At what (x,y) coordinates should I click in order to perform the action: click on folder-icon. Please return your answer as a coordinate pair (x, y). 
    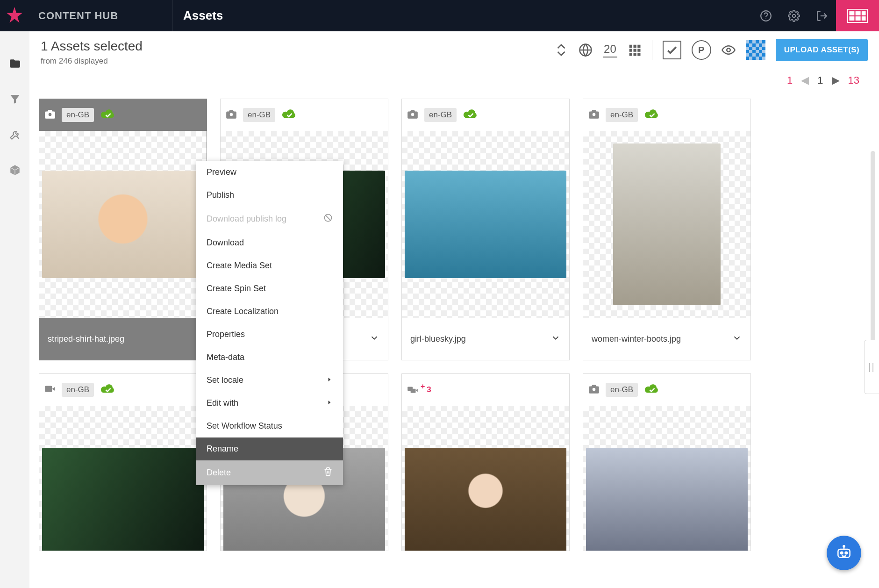
    Looking at the image, I should click on (15, 64).